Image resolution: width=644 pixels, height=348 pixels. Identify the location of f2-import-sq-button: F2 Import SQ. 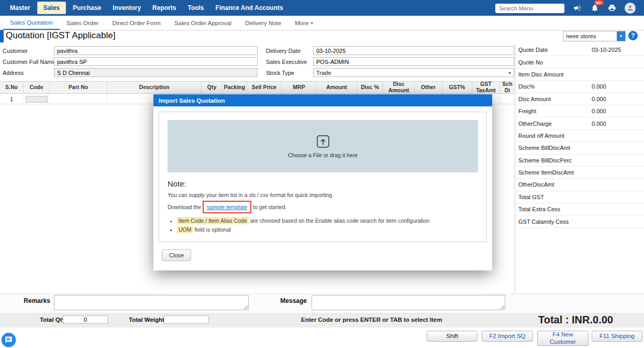
(507, 336).